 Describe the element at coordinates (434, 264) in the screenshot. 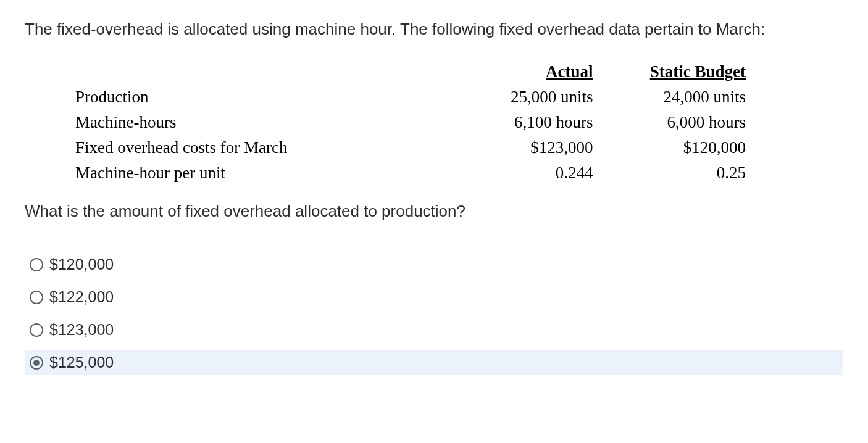

I see `answer-option: $120,000` at that location.